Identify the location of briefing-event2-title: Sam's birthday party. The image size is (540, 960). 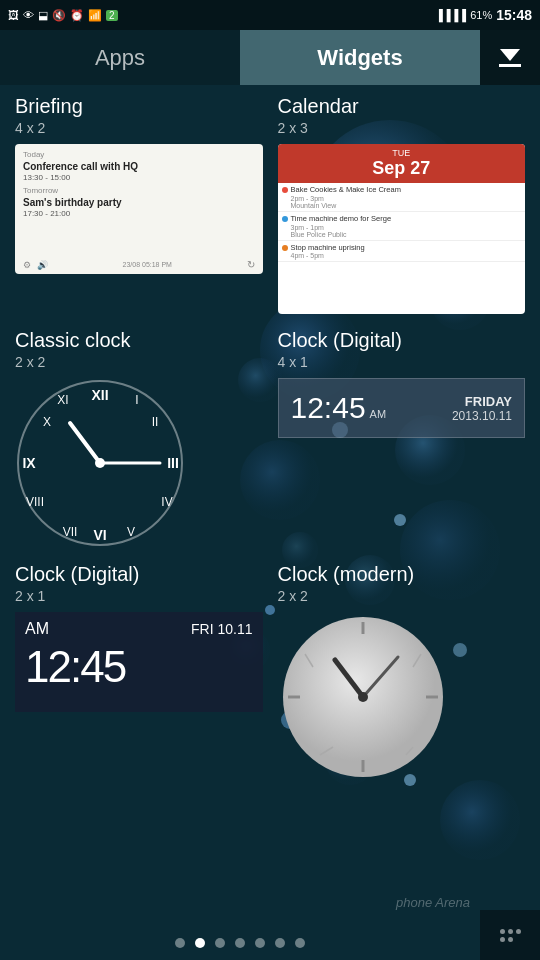
(139, 202).